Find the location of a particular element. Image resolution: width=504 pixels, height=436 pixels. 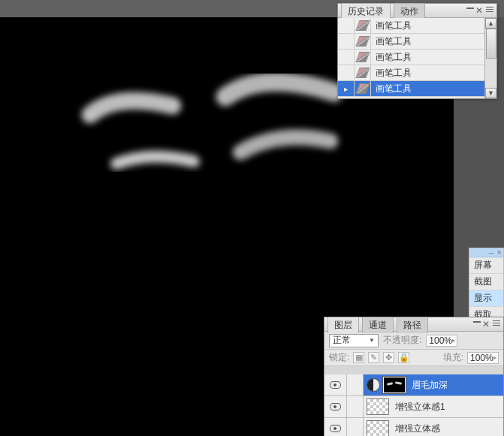

layers-panel: 图层 通道 路径 ✕ 正常 ▼ 不透明度: 100% ▸ 锁定: ▦ ✎ ✥ 🔒… is located at coordinates (414, 377).